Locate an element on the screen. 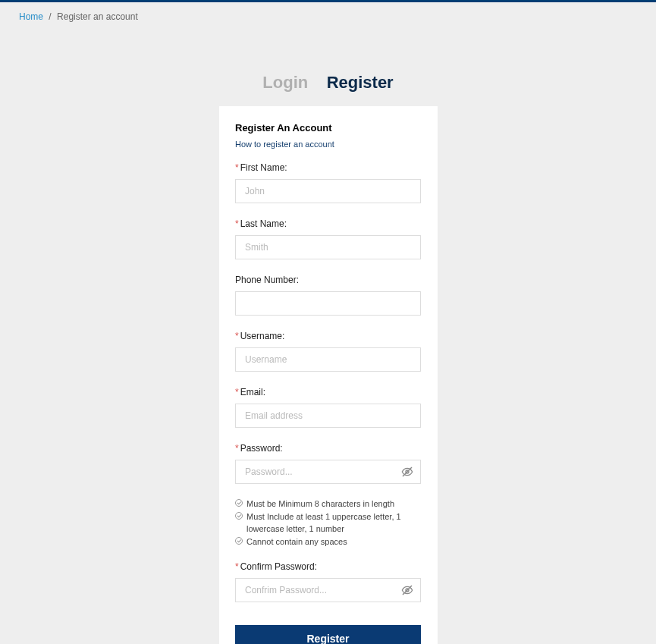  help-link: How to register an account is located at coordinates (285, 144).